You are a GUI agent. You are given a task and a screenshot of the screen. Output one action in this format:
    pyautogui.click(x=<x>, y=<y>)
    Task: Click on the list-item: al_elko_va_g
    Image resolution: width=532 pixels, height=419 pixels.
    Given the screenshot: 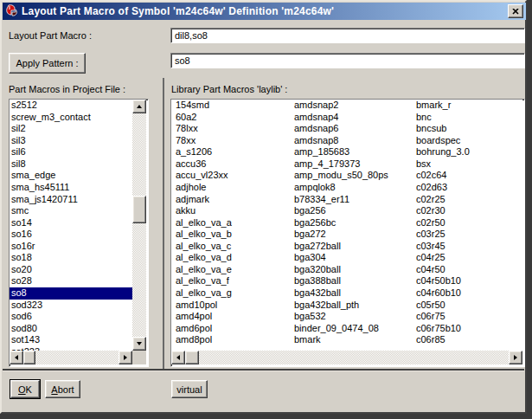 What is the action you would take?
    pyautogui.click(x=233, y=293)
    